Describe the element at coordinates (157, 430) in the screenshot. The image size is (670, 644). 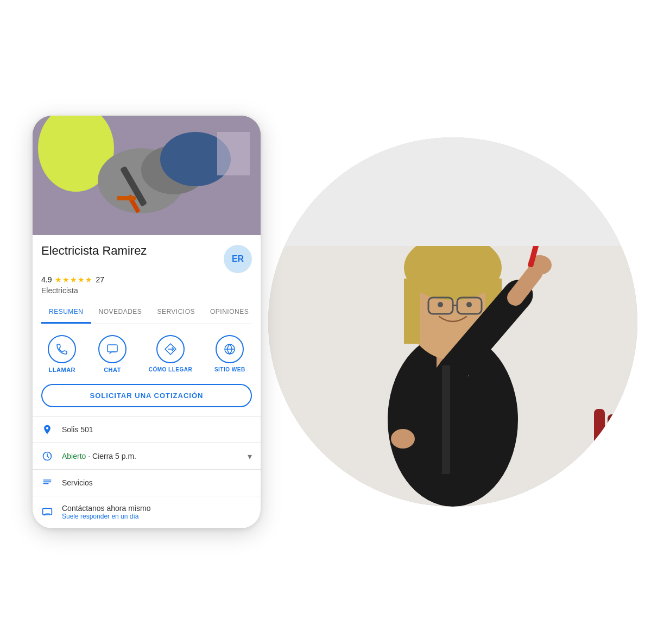
I see `address-text: Solis 501` at that location.